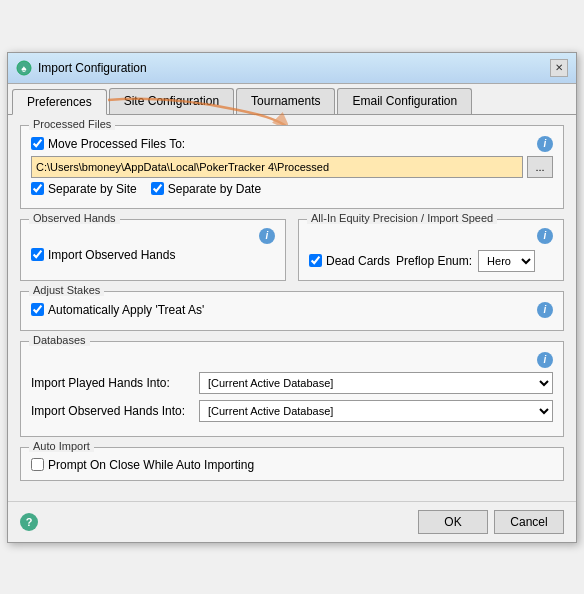  Describe the element at coordinates (292, 189) in the screenshot. I see `separate-row: Separate by Site Separate by Date` at that location.